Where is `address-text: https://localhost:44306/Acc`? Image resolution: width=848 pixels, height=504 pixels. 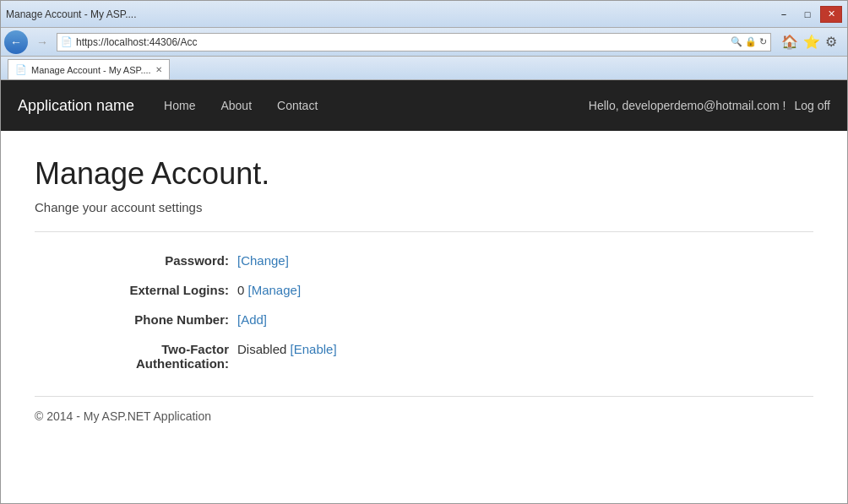 address-text: https://localhost:44306/Acc is located at coordinates (402, 42).